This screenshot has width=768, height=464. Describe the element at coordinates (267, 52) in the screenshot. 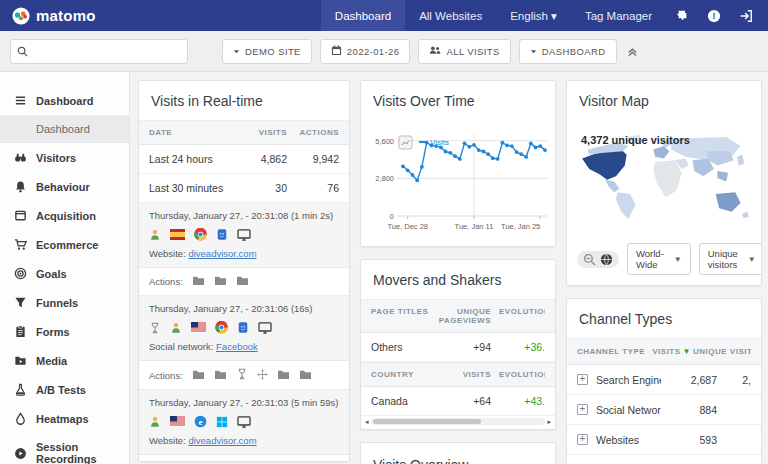

I see `demo-site-button: DEMO SITE` at that location.